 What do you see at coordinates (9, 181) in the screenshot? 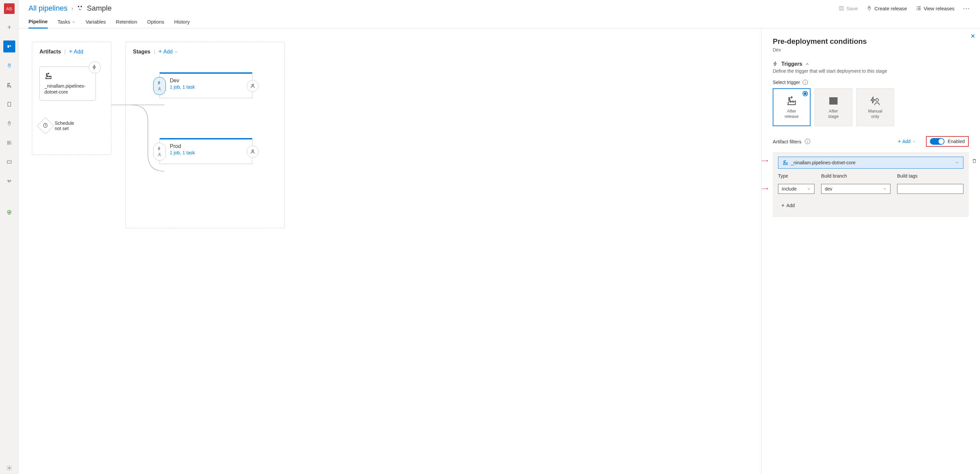
I see `nav-deploy-icon` at bounding box center [9, 181].